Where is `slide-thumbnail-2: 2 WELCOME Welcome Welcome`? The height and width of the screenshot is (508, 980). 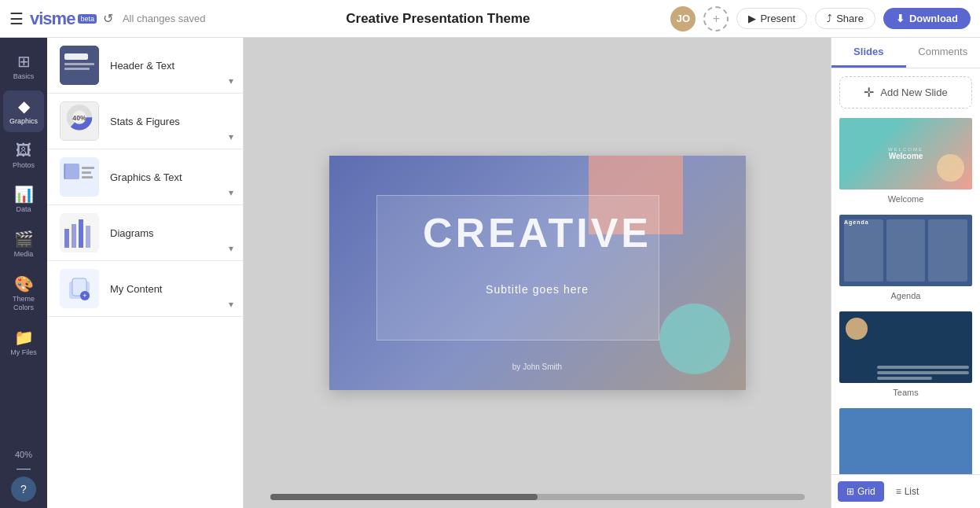
slide-thumbnail-2: 2 WELCOME Welcome Welcome is located at coordinates (905, 160).